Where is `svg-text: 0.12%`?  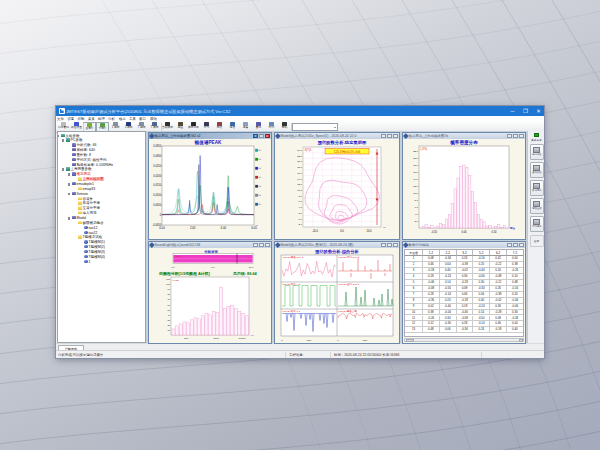 svg-text: 0.12% is located at coordinates (178, 256).